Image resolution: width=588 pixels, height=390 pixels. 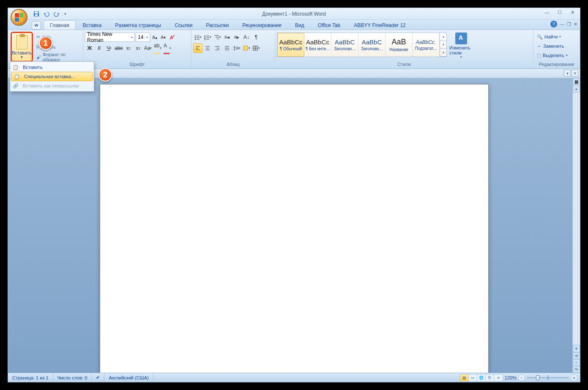 I want to click on save-icon, so click(x=36, y=14).